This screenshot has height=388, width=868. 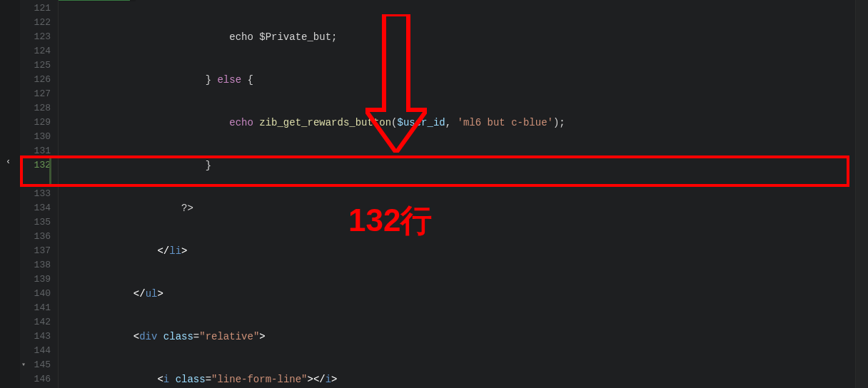 What do you see at coordinates (457, 208) in the screenshot?
I see `code-line: ?>` at bounding box center [457, 208].